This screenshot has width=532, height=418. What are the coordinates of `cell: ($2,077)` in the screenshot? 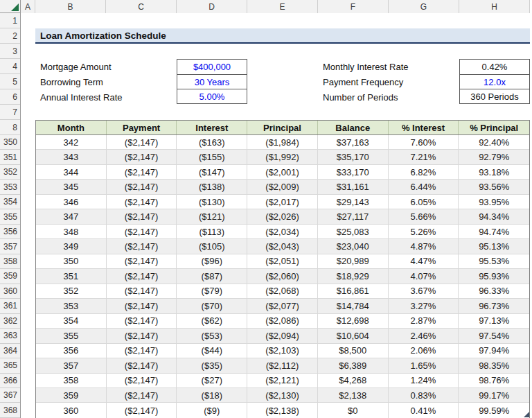 It's located at (283, 306).